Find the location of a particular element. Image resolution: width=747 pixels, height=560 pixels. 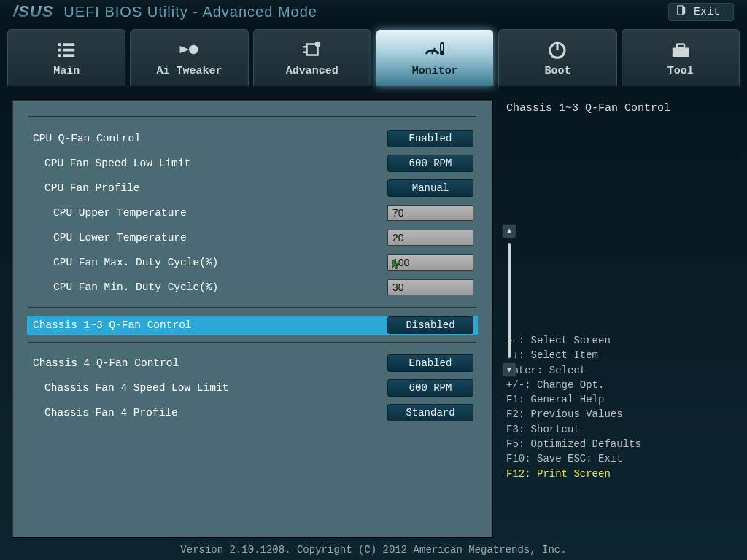

row-chassis4-qfan: Chassis 4 Q-Fan Control Enabled is located at coordinates (252, 363).